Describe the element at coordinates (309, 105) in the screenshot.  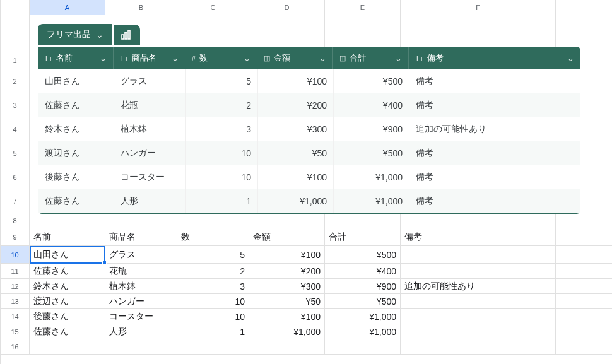
I see `table-row: 佐藤さん花瓶2¥200¥400備考` at that location.